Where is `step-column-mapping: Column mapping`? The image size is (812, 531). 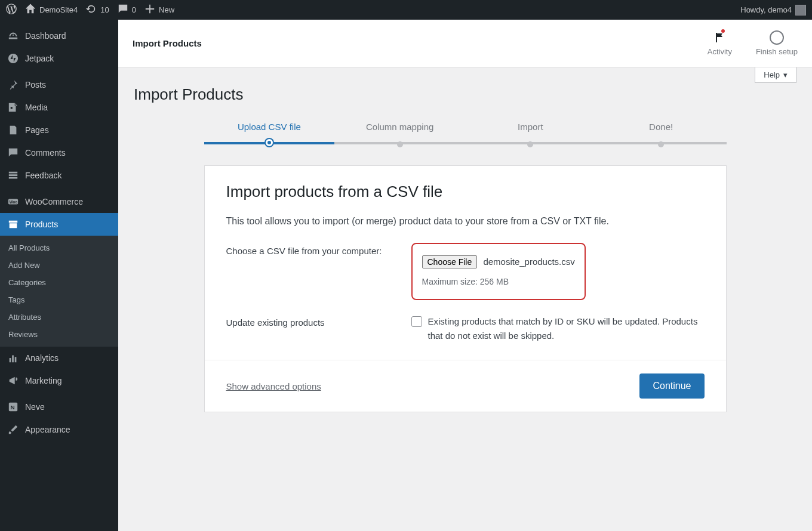
step-column-mapping: Column mapping is located at coordinates (400, 135).